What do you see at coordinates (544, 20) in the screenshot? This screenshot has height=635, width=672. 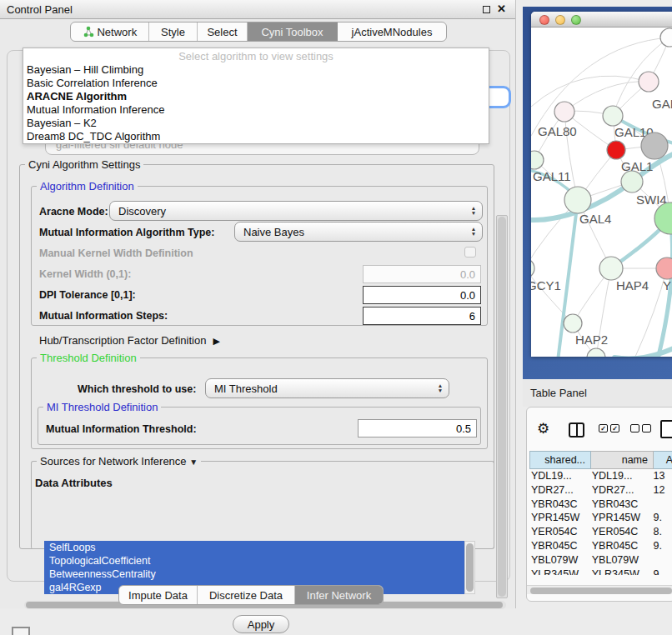 I see `close-traffic-icon` at bounding box center [544, 20].